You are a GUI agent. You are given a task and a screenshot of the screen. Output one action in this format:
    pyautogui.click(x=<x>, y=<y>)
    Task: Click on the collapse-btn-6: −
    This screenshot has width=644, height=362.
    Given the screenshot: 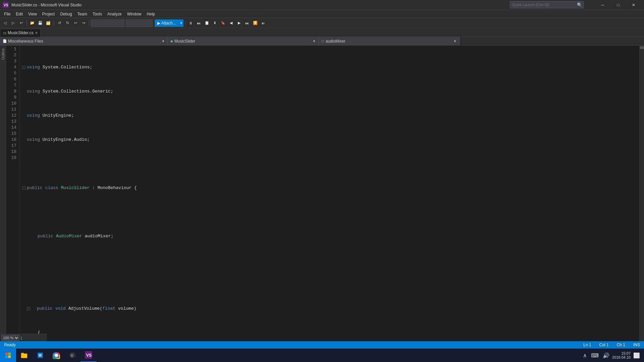 What is the action you would take?
    pyautogui.click(x=24, y=188)
    